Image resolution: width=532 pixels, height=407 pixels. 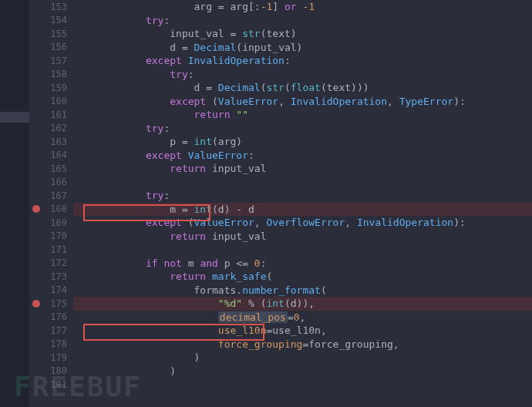 What do you see at coordinates (302, 156) in the screenshot?
I see `code-line: except ValueError:` at bounding box center [302, 156].